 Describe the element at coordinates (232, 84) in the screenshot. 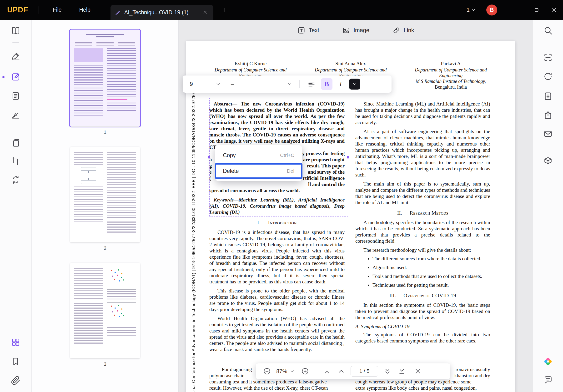

I see `font-family-value: –` at that location.